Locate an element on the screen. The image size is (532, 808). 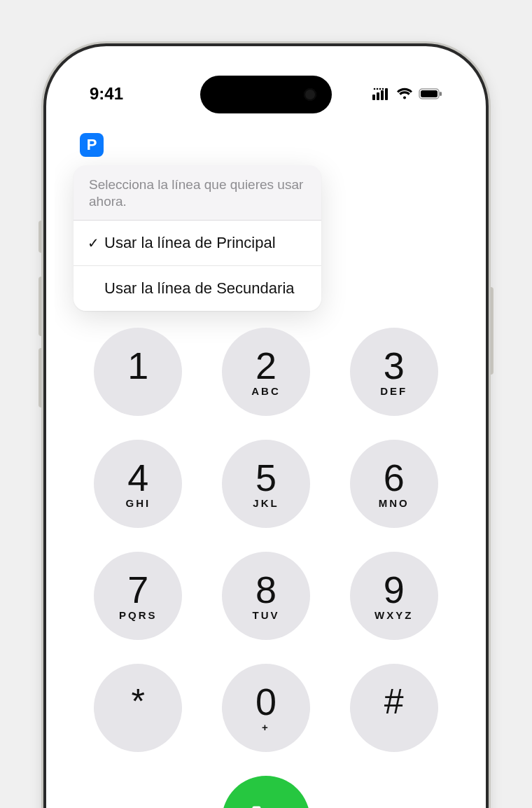
key-letters: GHI is located at coordinates (138, 503).